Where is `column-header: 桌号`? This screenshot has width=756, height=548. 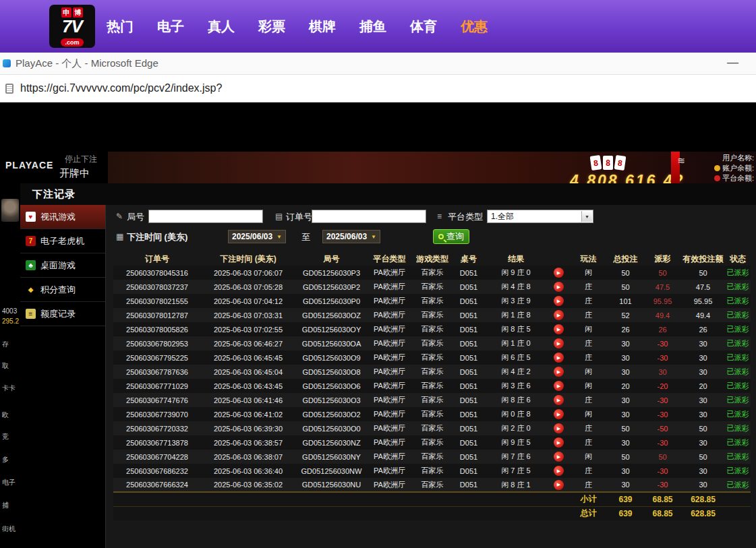 column-header: 桌号 is located at coordinates (469, 259).